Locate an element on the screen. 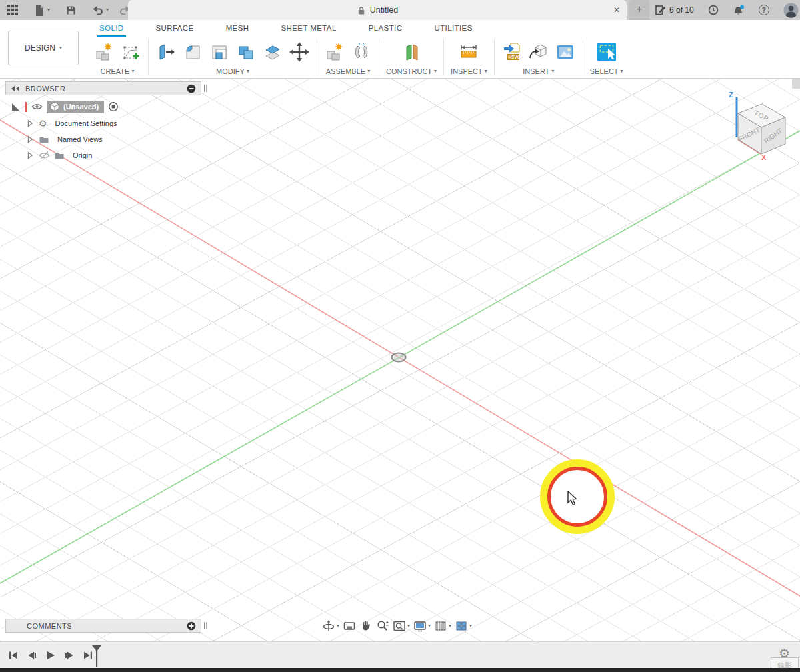 The height and width of the screenshot is (672, 800). group-select: SELECT ▾ is located at coordinates (607, 57).